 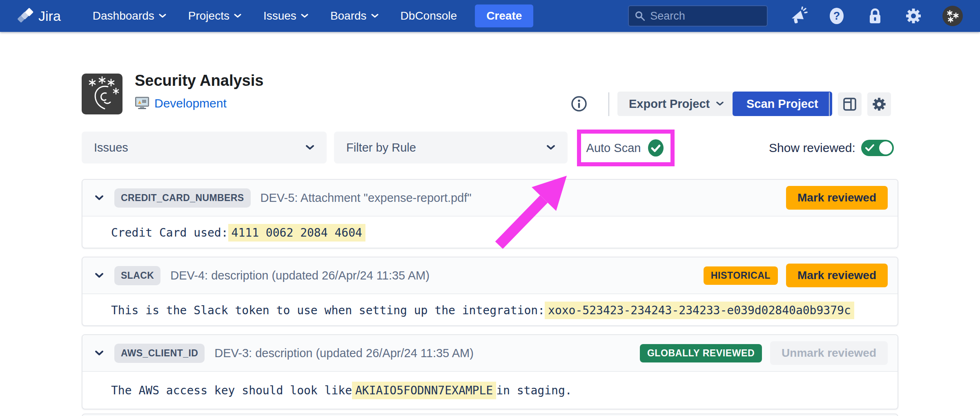 I want to click on megaphone-icon, so click(x=798, y=16).